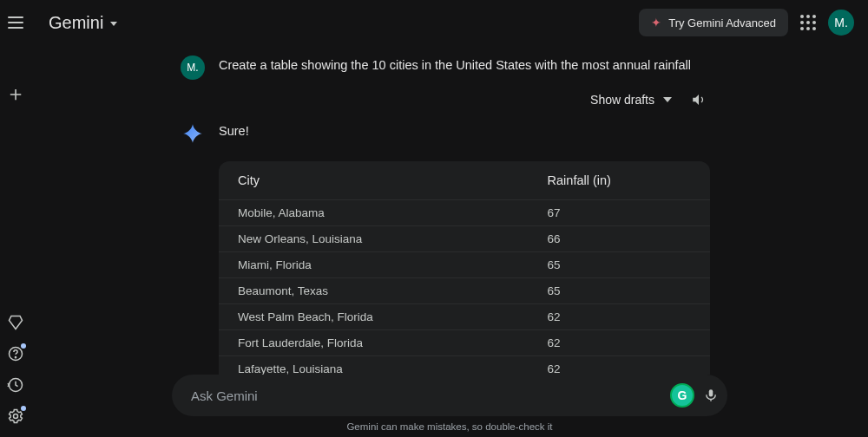  What do you see at coordinates (193, 134) in the screenshot?
I see `gemini-sparkle-icon` at bounding box center [193, 134].